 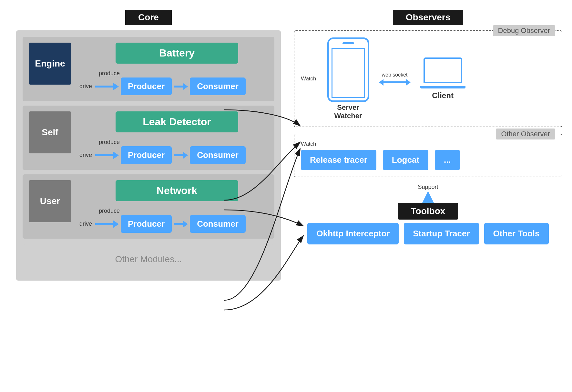 I want to click on leak-detector-label: Leak Detector, so click(x=177, y=122).